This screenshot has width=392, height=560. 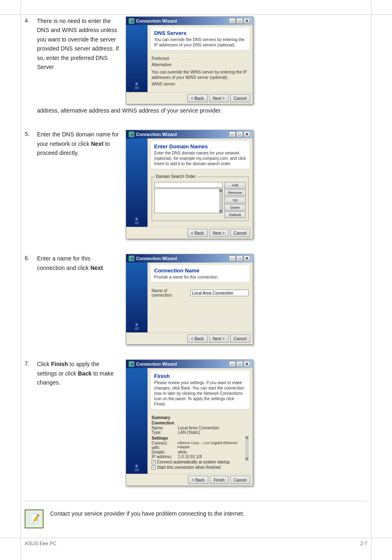 What do you see at coordinates (131, 364) in the screenshot?
I see `titlebar-7-icon: 🔌` at bounding box center [131, 364].